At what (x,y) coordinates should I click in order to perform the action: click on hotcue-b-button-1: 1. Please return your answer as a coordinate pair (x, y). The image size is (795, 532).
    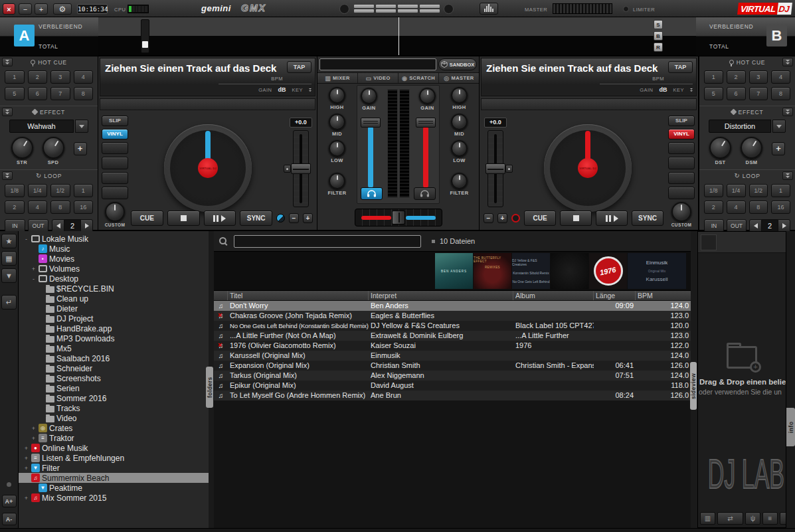
    Looking at the image, I should click on (713, 77).